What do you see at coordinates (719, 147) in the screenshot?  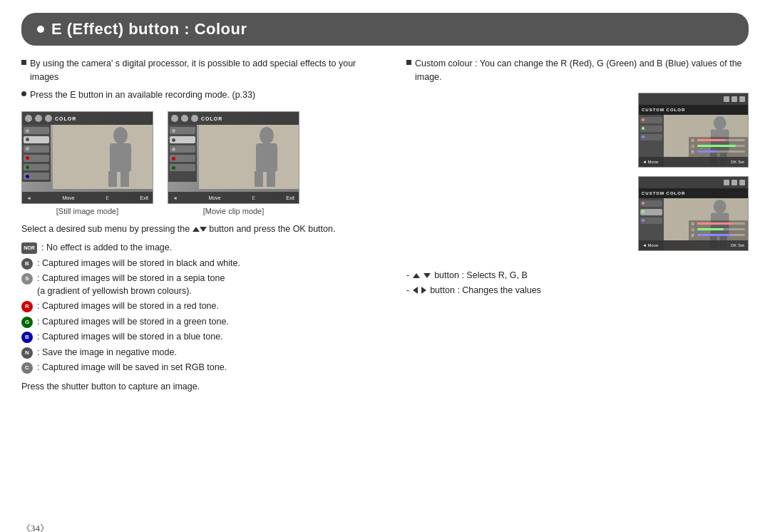 I see `custom-sliders-1: R G B` at bounding box center [719, 147].